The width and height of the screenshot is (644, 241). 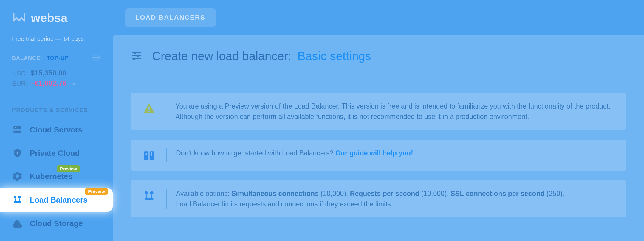 What do you see at coordinates (17, 153) in the screenshot?
I see `shield-icon` at bounding box center [17, 153].